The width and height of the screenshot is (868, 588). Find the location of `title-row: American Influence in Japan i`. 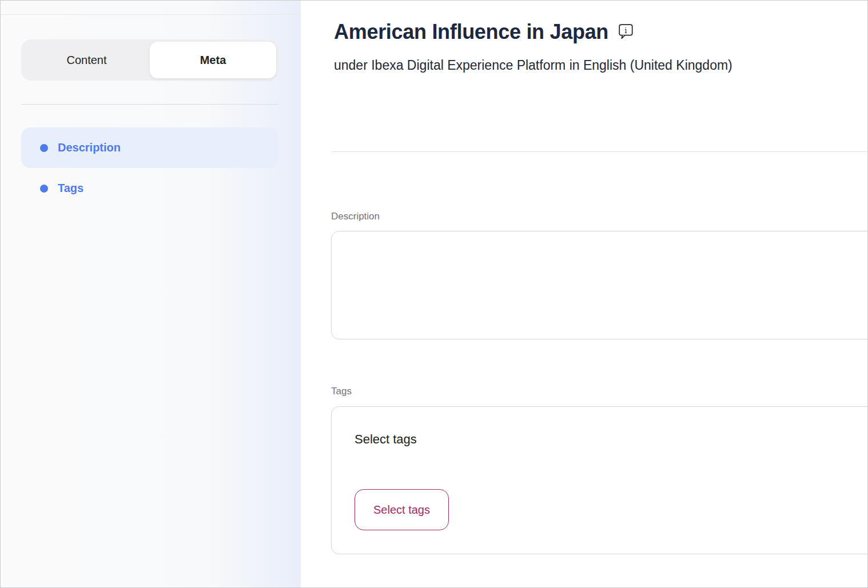

title-row: American Influence in Japan i is located at coordinates (600, 32).